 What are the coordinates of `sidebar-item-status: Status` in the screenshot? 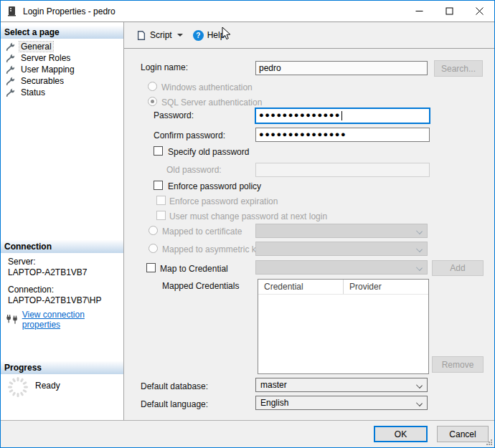 It's located at (62, 92).